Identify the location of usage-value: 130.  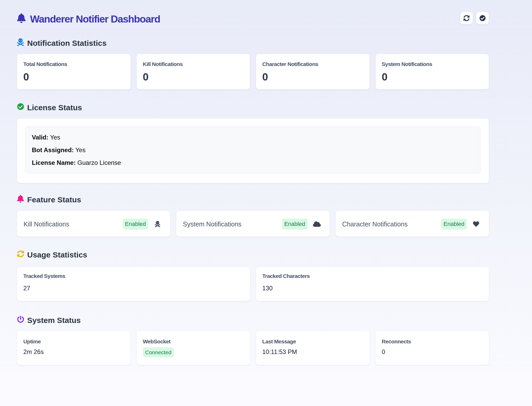
(372, 288).